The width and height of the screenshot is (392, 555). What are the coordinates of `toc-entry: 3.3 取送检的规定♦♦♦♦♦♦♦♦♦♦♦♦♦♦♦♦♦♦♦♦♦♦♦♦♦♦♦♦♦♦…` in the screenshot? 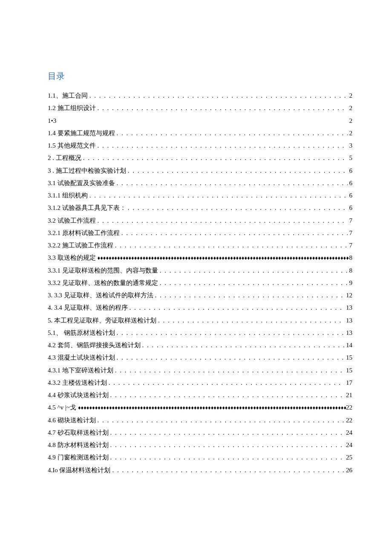 It's located at (201, 258).